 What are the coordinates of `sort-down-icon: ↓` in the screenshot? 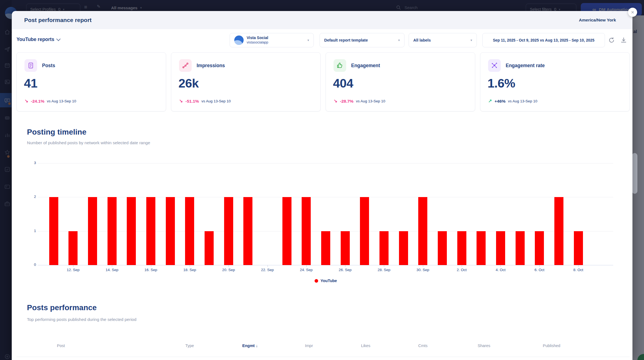 It's located at (257, 346).